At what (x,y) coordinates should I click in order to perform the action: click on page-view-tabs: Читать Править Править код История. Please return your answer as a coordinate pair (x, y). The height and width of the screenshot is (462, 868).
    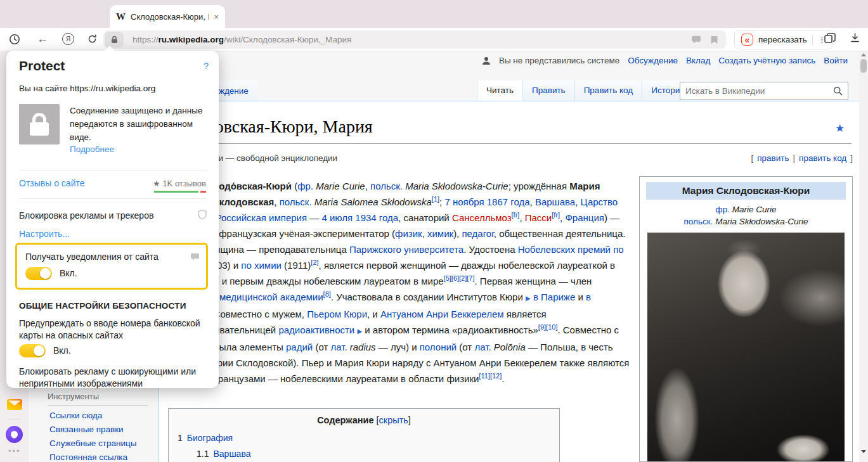
    Looking at the image, I should click on (585, 91).